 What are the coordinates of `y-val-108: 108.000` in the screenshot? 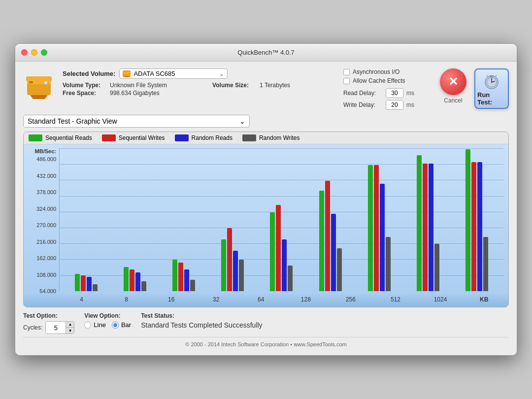 It's located at (46, 275).